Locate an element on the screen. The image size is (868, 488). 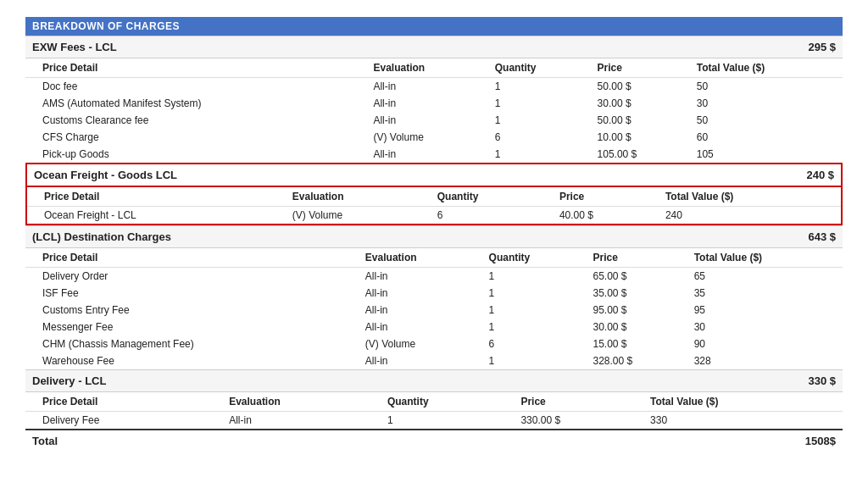
table-row: Delivery FeeAll-in1330.00 $330 is located at coordinates (434, 420).